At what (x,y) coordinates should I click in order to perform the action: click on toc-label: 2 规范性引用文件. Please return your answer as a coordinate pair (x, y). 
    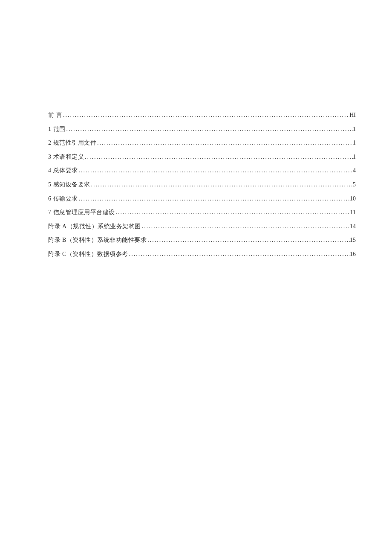
    Looking at the image, I should click on (72, 143).